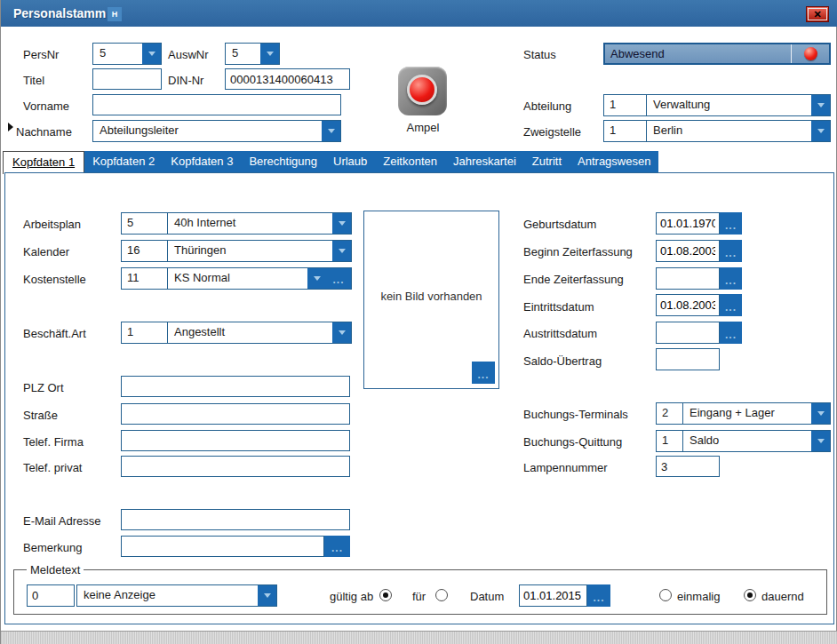  I want to click on plzort-input, so click(235, 386).